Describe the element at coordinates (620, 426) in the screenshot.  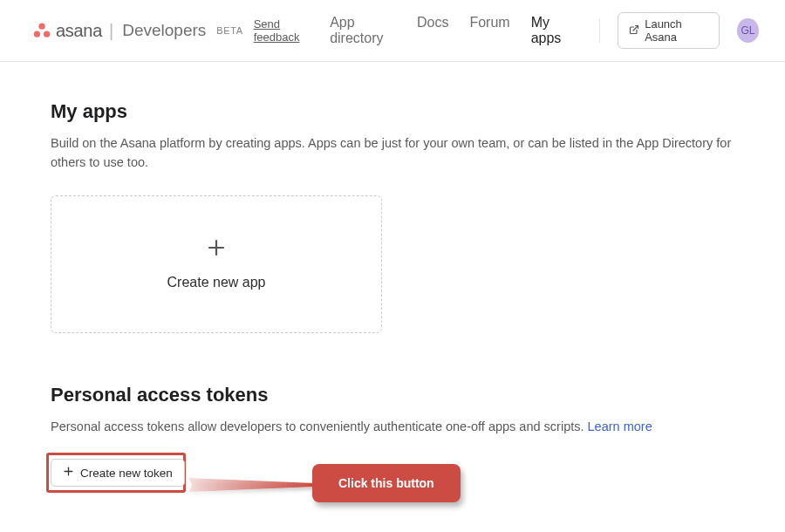
I see `learn-more-link: Learn more` at that location.